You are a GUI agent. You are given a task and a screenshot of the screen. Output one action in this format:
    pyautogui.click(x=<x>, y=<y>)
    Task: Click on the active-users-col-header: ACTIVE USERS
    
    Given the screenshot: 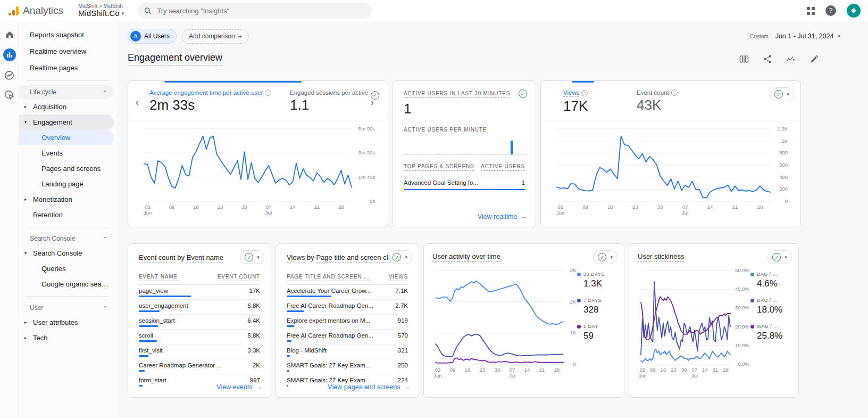 What is the action you would take?
    pyautogui.click(x=503, y=167)
    